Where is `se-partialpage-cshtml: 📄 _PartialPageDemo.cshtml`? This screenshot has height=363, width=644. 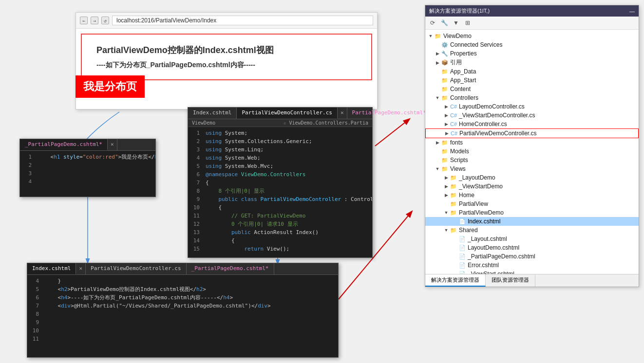
se-partialpage-cshtml: 📄 _PartialPageDemo.cshtml is located at coordinates (532, 256).